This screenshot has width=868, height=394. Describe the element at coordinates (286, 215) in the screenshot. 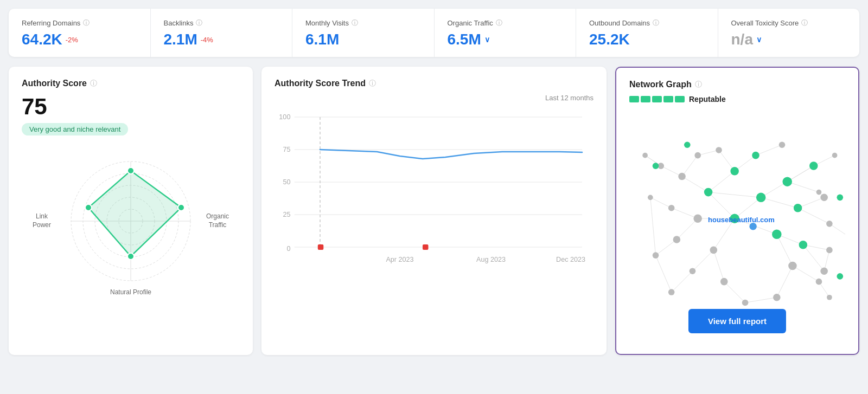

I see `svg-text: 25` at that location.